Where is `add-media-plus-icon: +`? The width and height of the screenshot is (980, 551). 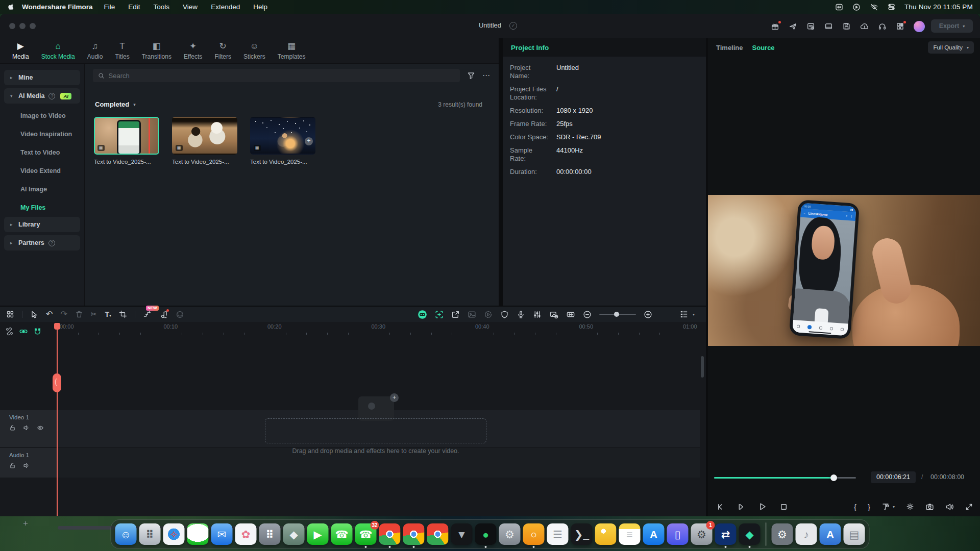 add-media-plus-icon: + is located at coordinates (394, 398).